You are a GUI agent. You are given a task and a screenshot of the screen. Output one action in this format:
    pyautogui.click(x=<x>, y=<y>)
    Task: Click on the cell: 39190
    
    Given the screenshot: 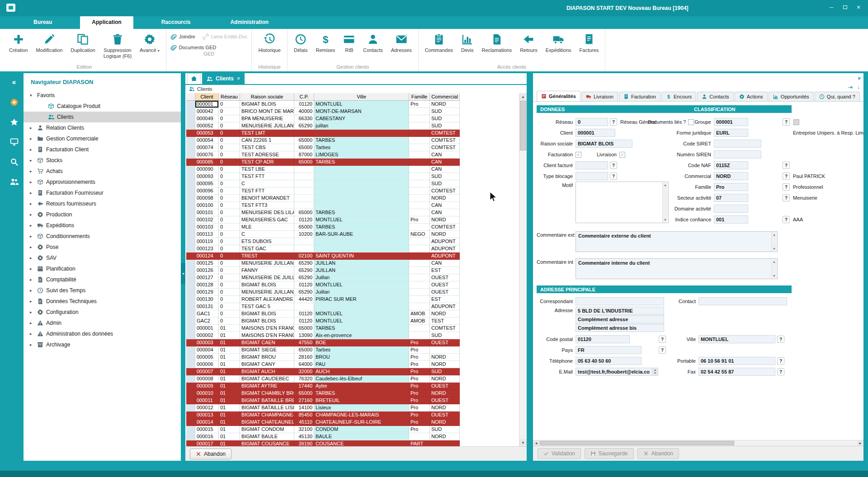 What is the action you would take?
    pyautogui.click(x=304, y=444)
    